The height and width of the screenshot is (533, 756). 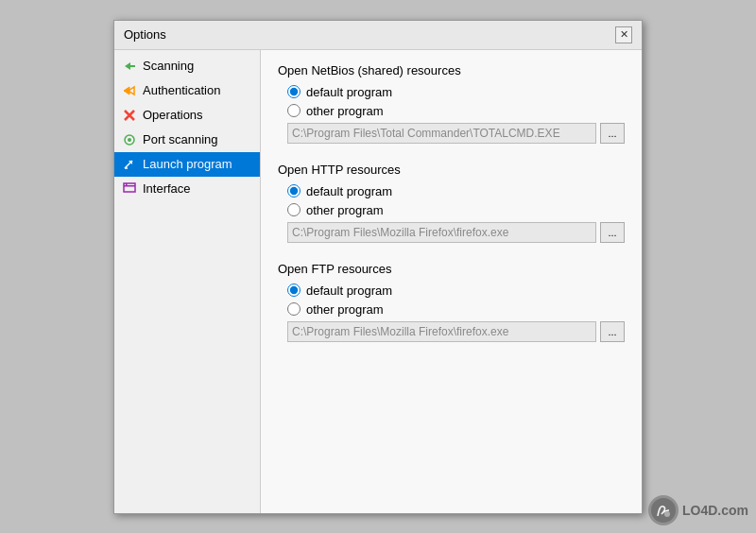 What do you see at coordinates (663, 510) in the screenshot?
I see `watermark-logo` at bounding box center [663, 510].